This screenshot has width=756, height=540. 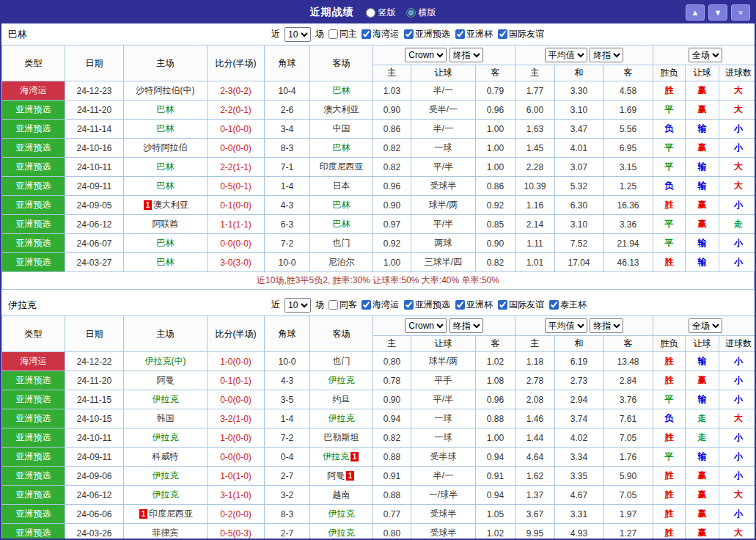 What do you see at coordinates (166, 419) in the screenshot?
I see `home-team-link: 韩国` at bounding box center [166, 419].